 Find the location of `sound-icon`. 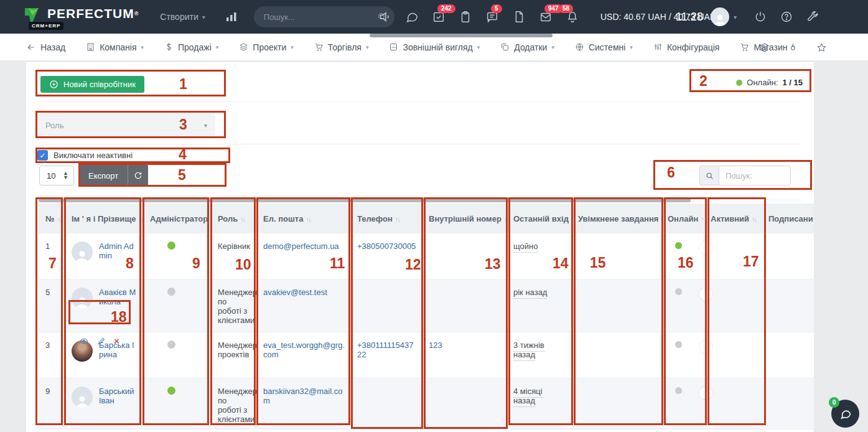

sound-icon is located at coordinates (385, 17).